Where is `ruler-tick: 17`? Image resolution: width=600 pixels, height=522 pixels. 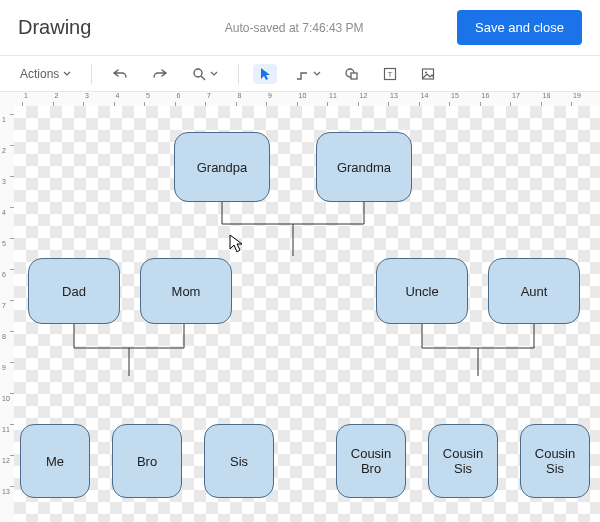
ruler-tick: 17 is located at coordinates (510, 99).